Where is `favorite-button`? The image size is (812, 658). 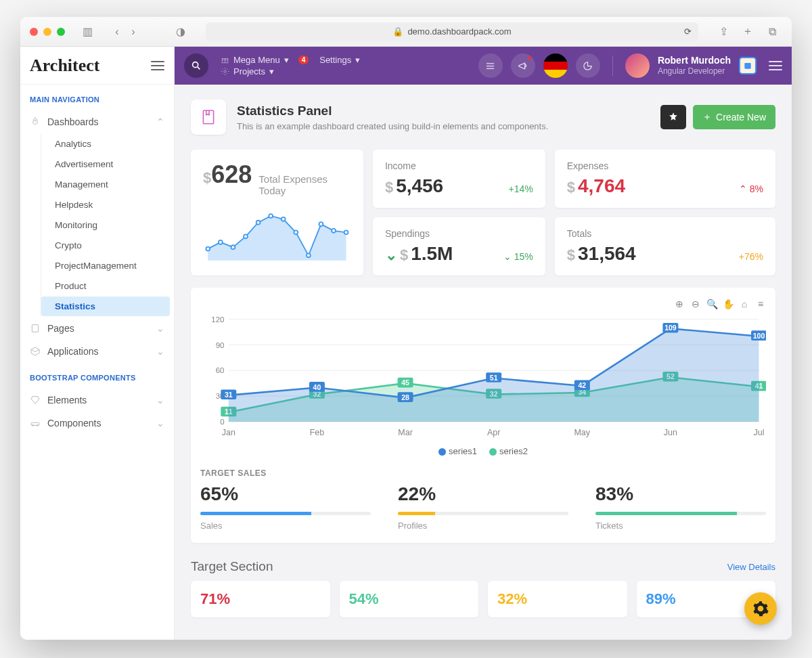 favorite-button is located at coordinates (673, 117).